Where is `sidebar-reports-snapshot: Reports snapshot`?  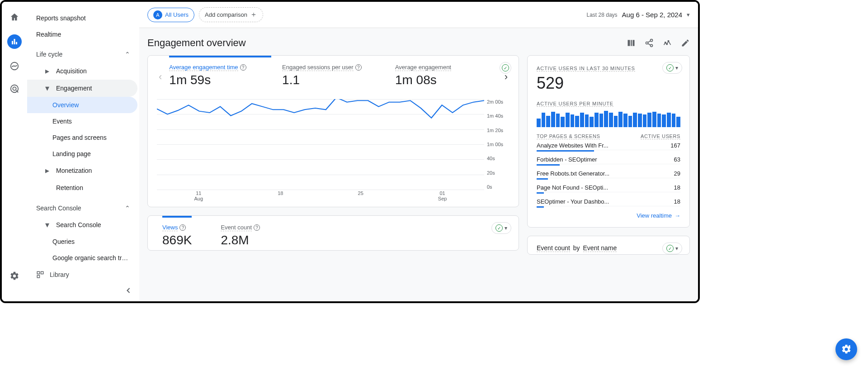 sidebar-reports-snapshot: Reports snapshot is located at coordinates (82, 18).